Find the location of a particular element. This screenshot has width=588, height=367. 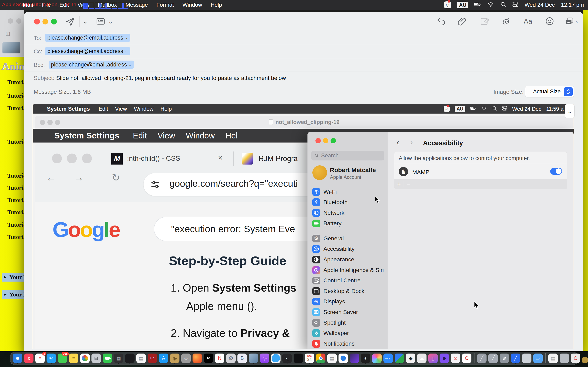

message-collapse-button: ⌄ is located at coordinates (570, 111).